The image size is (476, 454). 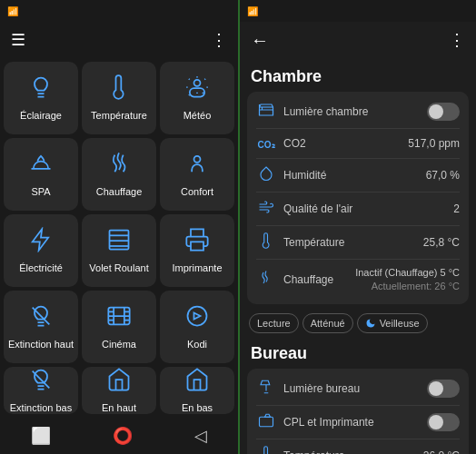 What do you see at coordinates (342, 143) in the screenshot?
I see `co2-label: CO2` at bounding box center [342, 143].